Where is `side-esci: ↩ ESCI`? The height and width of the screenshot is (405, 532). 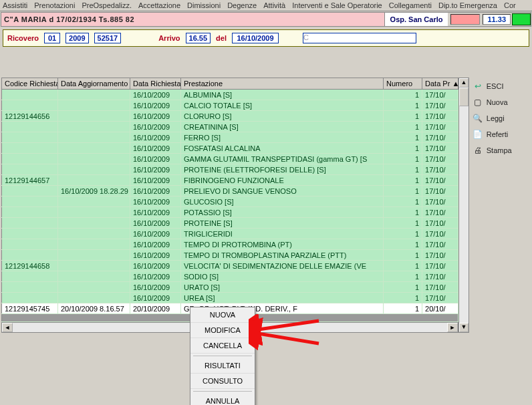 side-esci: ↩ ESCI is located at coordinates (501, 86).